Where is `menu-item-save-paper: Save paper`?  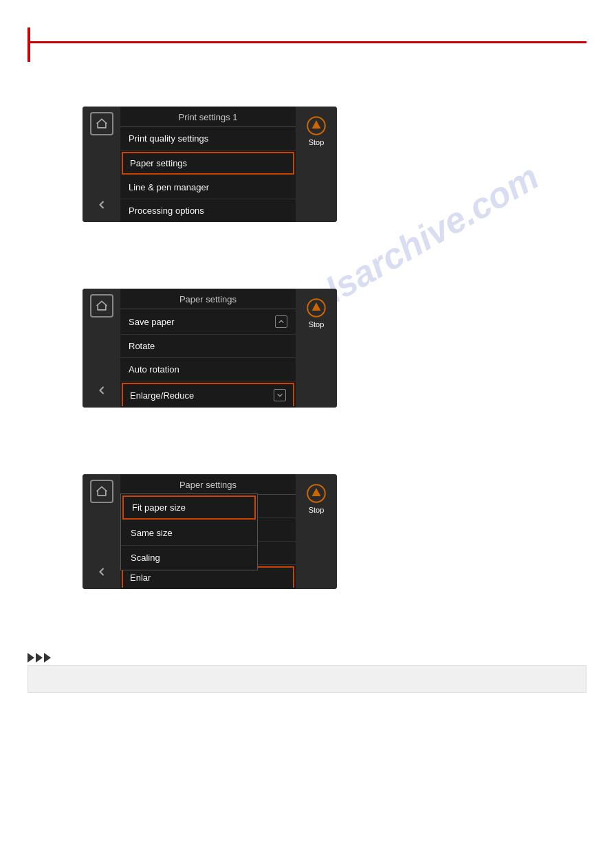
menu-item-save-paper: Save paper is located at coordinates (208, 322).